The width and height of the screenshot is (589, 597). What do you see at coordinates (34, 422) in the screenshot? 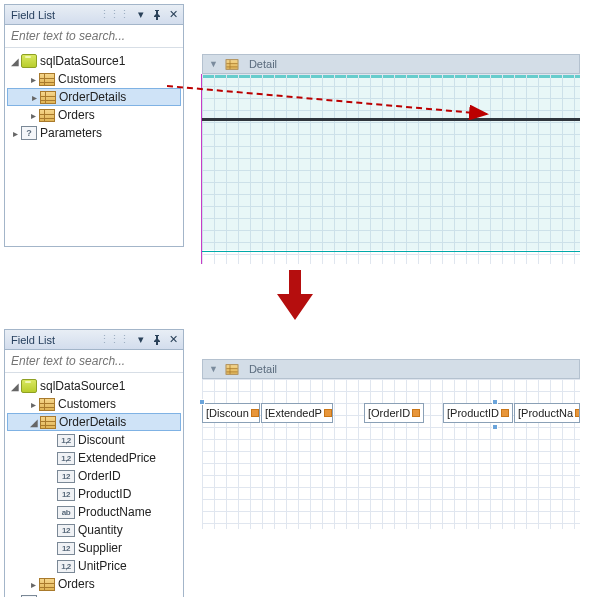
I see `collapse-icon: ◢` at bounding box center [34, 422].